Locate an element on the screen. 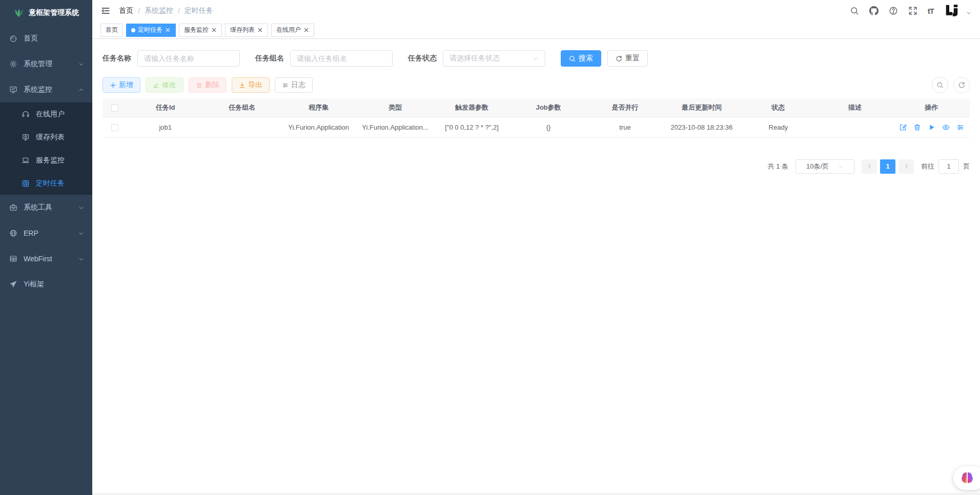 This screenshot has height=495, width=980. sidebar-item-webfirst: WebFirst is located at coordinates (46, 259).